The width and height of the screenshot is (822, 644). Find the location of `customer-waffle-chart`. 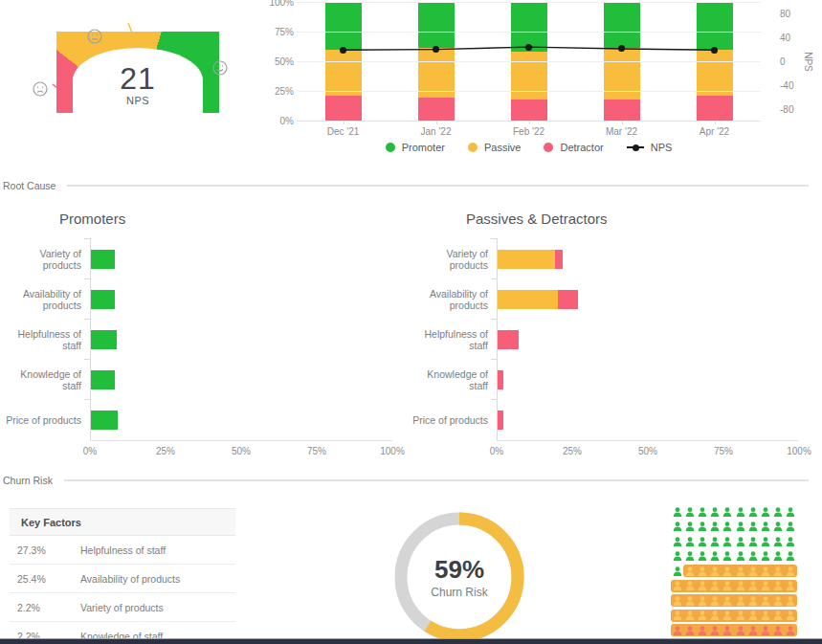

customer-waffle-chart is located at coordinates (734, 574).